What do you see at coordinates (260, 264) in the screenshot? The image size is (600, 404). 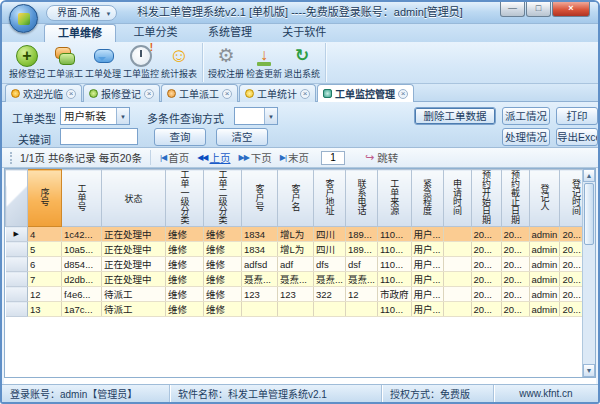 I see `table-cell: adfsd` at bounding box center [260, 264].